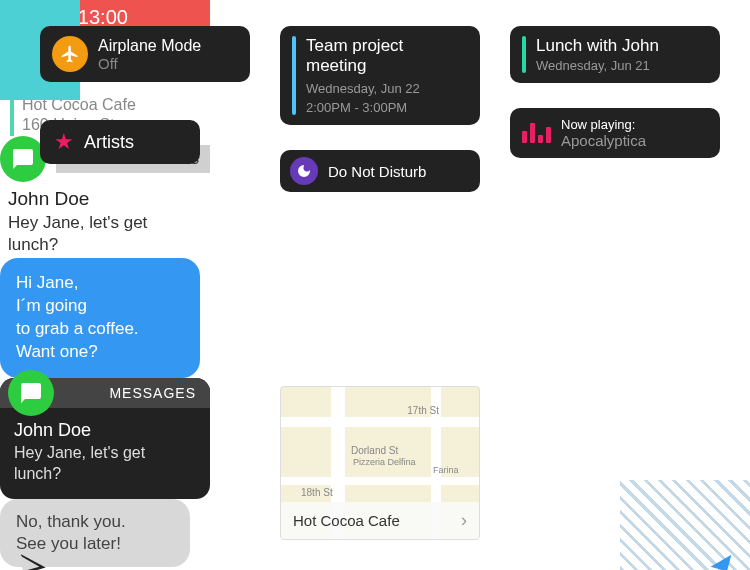 The height and width of the screenshot is (570, 750). What do you see at coordinates (346, 520) in the screenshot?
I see `map-place-name: Hot Cocoa Cafe` at bounding box center [346, 520].